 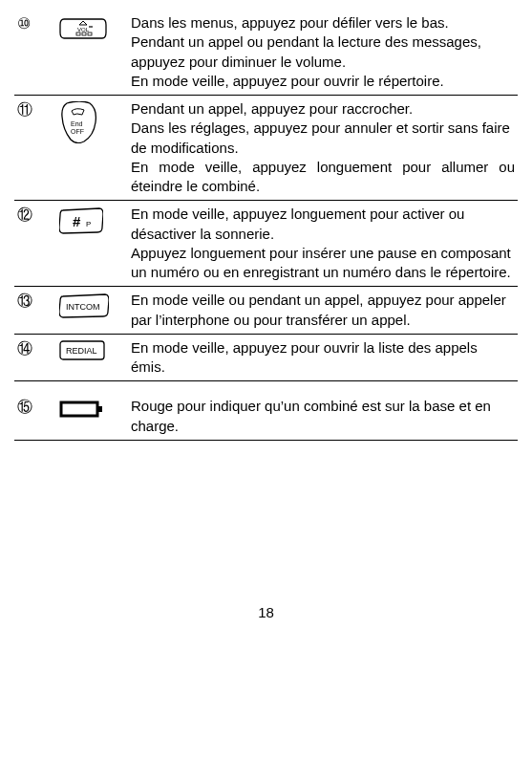 What do you see at coordinates (76, 124) in the screenshot?
I see `svg-text: End` at bounding box center [76, 124].